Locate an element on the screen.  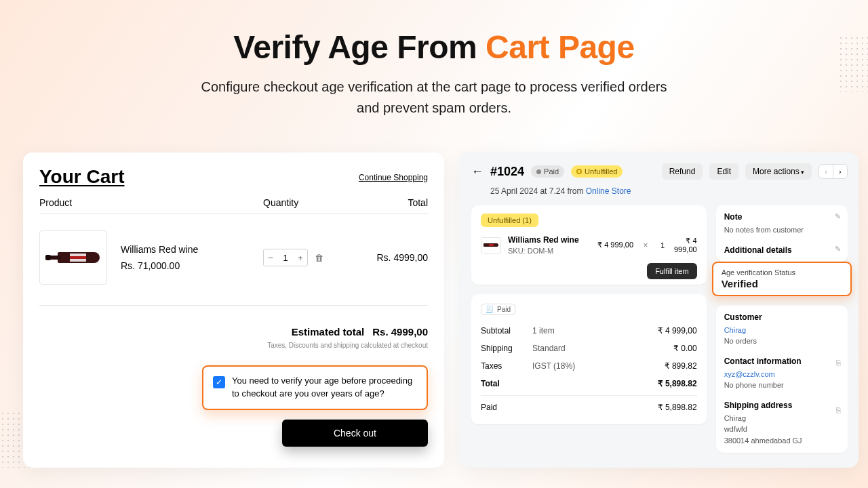
refund-button: Refund is located at coordinates (682, 171).